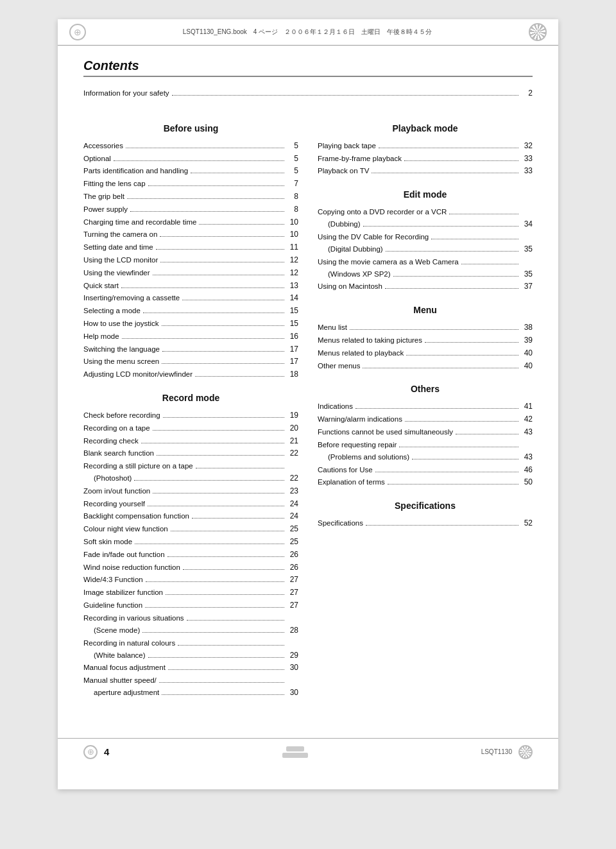 Image resolution: width=616 pixels, height=849 pixels. I want to click on toc-various-situations: Recording in various situations, so click(191, 619).